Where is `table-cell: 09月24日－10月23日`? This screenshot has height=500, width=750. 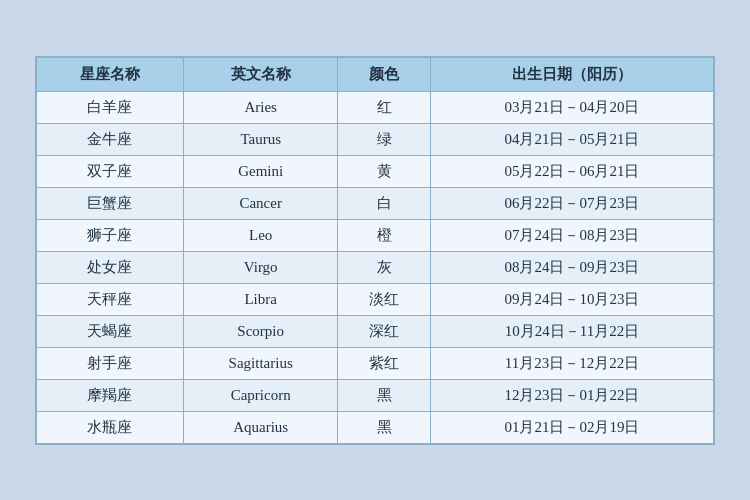
table-cell: 09月24日－10月23日 is located at coordinates (572, 299).